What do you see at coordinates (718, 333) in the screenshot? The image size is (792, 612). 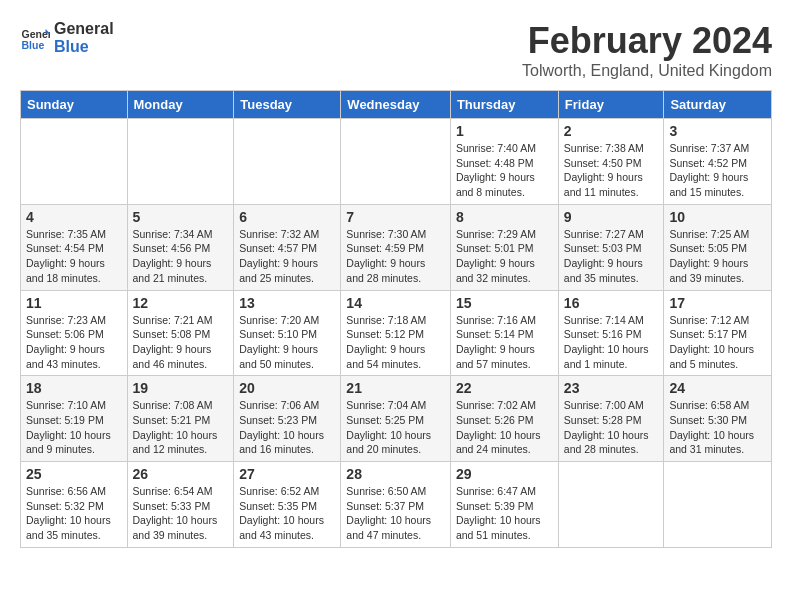 I see `calendar-cell: 17Sunrise: 7:12 AM Sunset: 5:17 PM Dayli…` at bounding box center [718, 333].